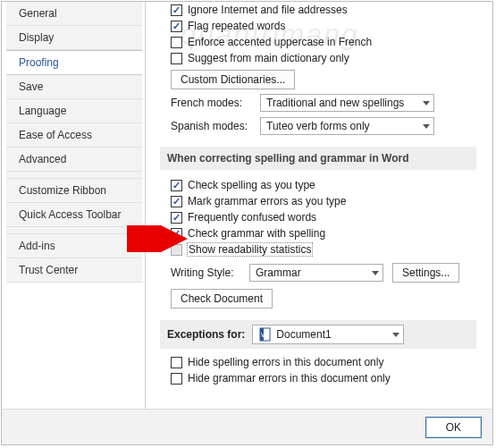 The width and height of the screenshot is (496, 448). I want to click on section-heading-correcting: When correcting spelling and grammar in …, so click(318, 158).